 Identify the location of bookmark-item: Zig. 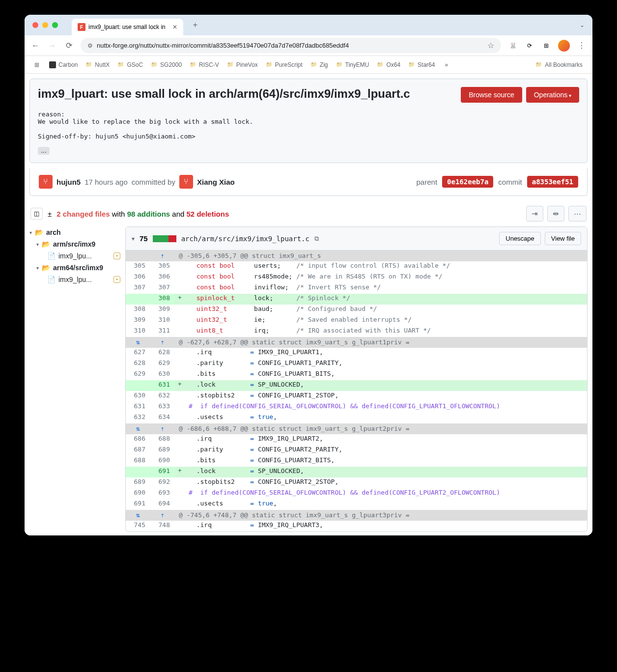
(319, 65).